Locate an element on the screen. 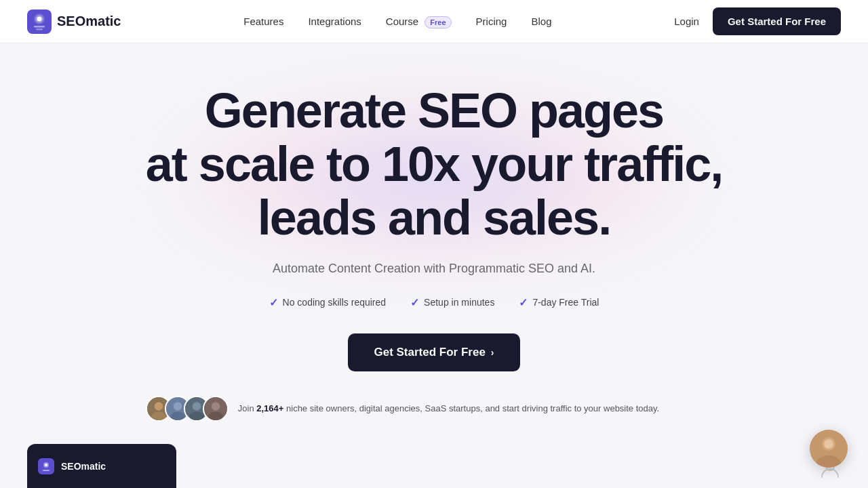 The image size is (868, 488). course-free-badge: Free is located at coordinates (438, 22).